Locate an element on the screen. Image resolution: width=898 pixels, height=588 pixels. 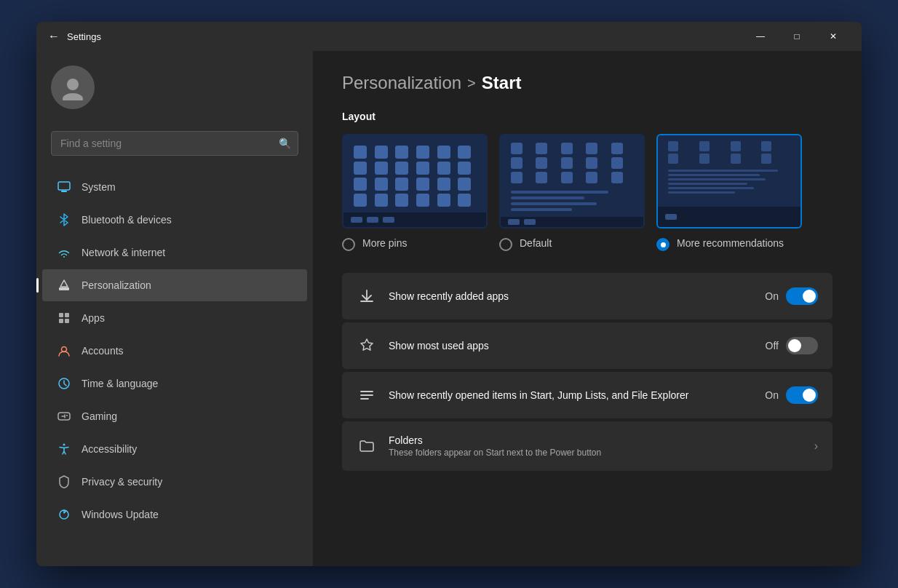
sidebar-item-bluetooth: Bluetooth & devices is located at coordinates (175, 220).